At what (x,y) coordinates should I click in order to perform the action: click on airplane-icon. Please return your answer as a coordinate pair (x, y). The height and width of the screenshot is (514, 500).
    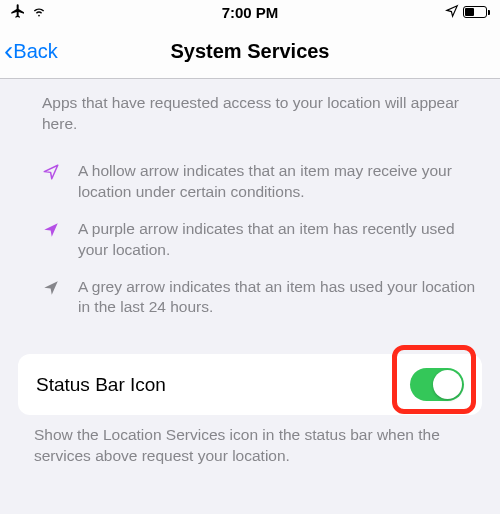
    Looking at the image, I should click on (18, 12).